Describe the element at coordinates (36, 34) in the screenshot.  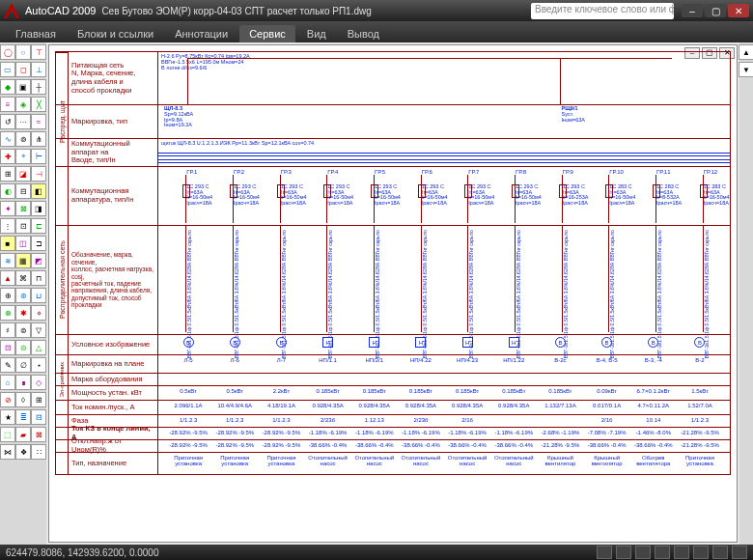
I see `tab-main: Главная` at that location.